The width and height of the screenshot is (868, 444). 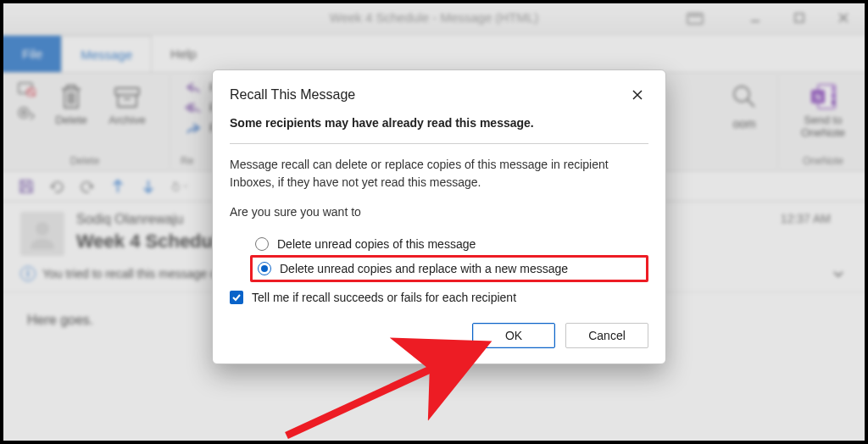 What do you see at coordinates (449, 244) in the screenshot?
I see `radio-delete-unread: Delete unread copies of this message` at bounding box center [449, 244].